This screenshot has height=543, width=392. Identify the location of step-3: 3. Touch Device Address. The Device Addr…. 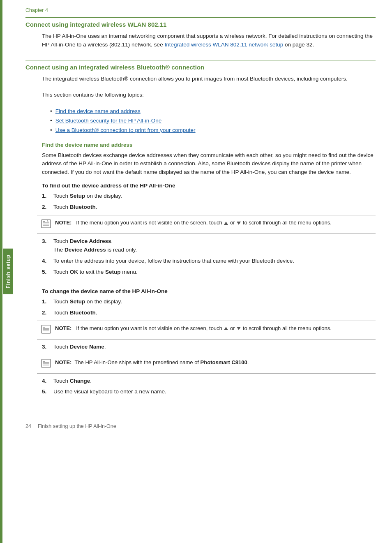
(209, 246).